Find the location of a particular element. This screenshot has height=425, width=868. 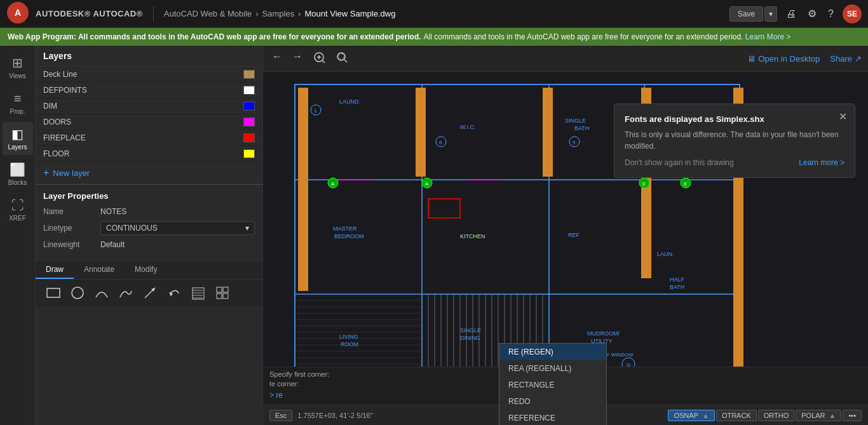

ac-item-redo: REDO is located at coordinates (553, 401).